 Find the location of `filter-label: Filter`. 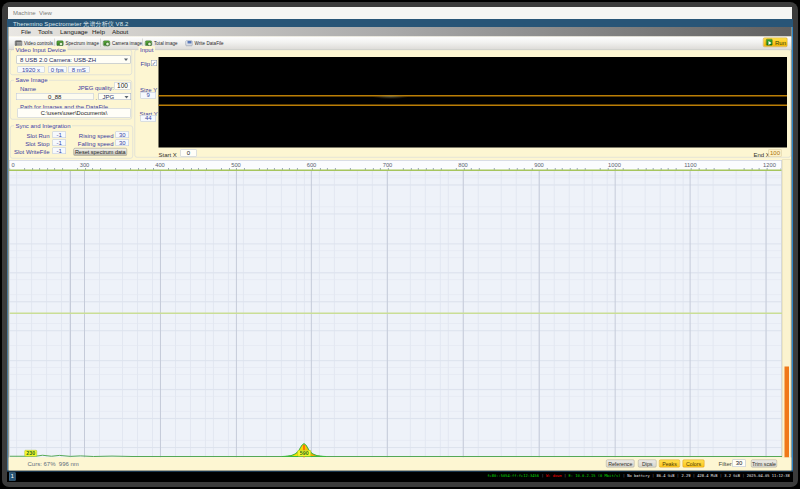

filter-label: Filter is located at coordinates (726, 464).